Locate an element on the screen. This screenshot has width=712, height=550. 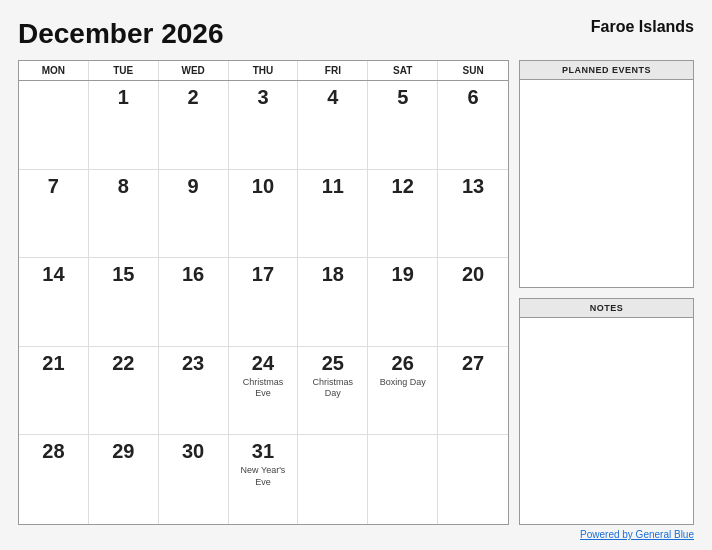
planned-events-content is located at coordinates (606, 184).